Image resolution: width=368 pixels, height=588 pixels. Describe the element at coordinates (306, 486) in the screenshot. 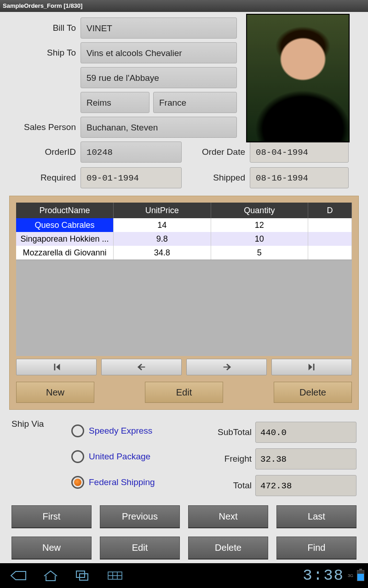

I see `total-value: 472.38` at that location.